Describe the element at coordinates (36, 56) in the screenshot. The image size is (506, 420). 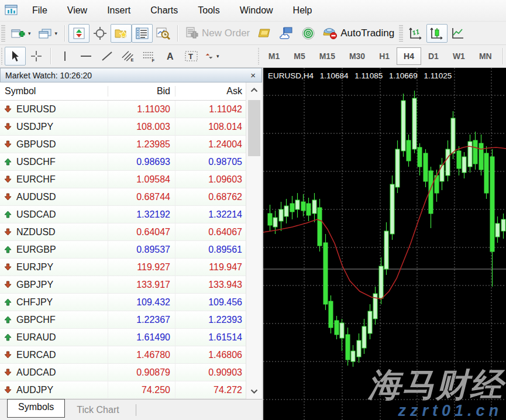
I see `crosshair-tool-button` at that location.